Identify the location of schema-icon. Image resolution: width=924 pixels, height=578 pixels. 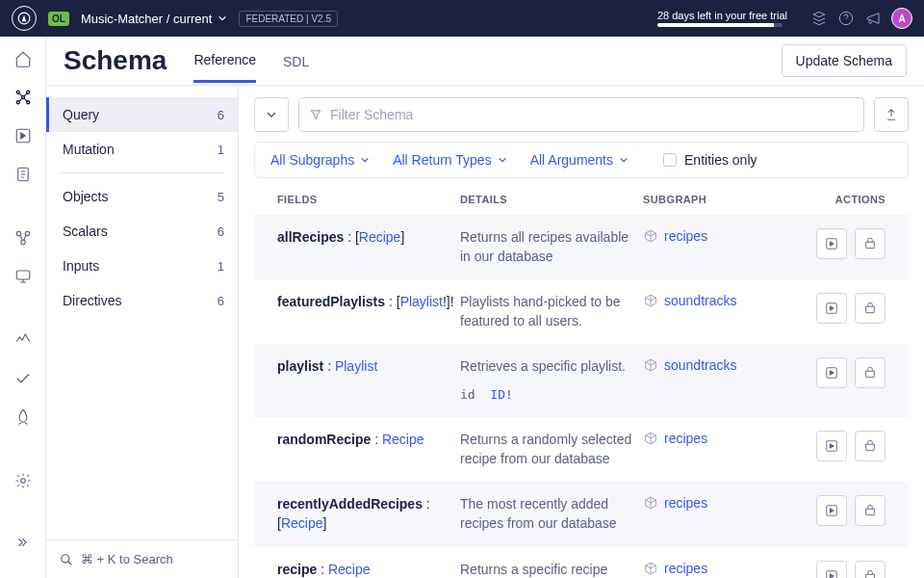
(23, 97).